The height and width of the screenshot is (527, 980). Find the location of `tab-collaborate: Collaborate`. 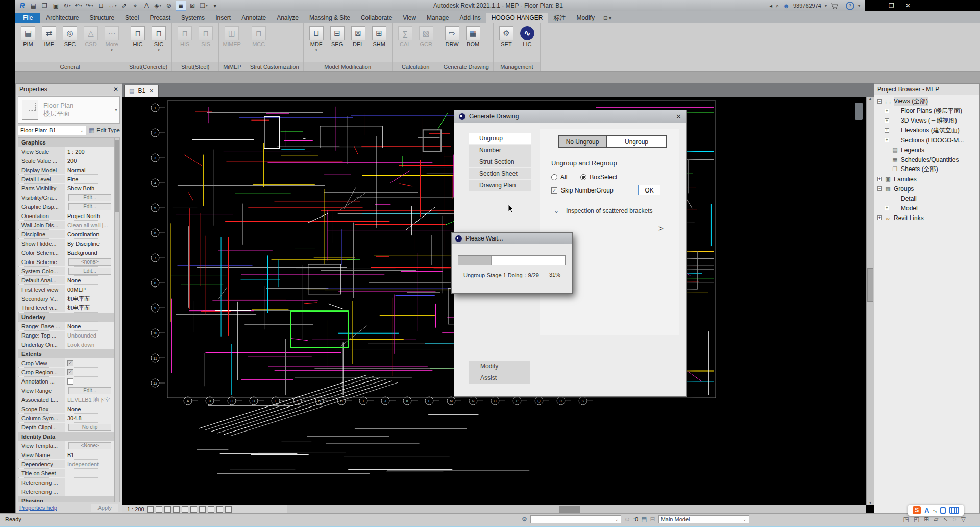

tab-collaborate: Collaborate is located at coordinates (377, 18).